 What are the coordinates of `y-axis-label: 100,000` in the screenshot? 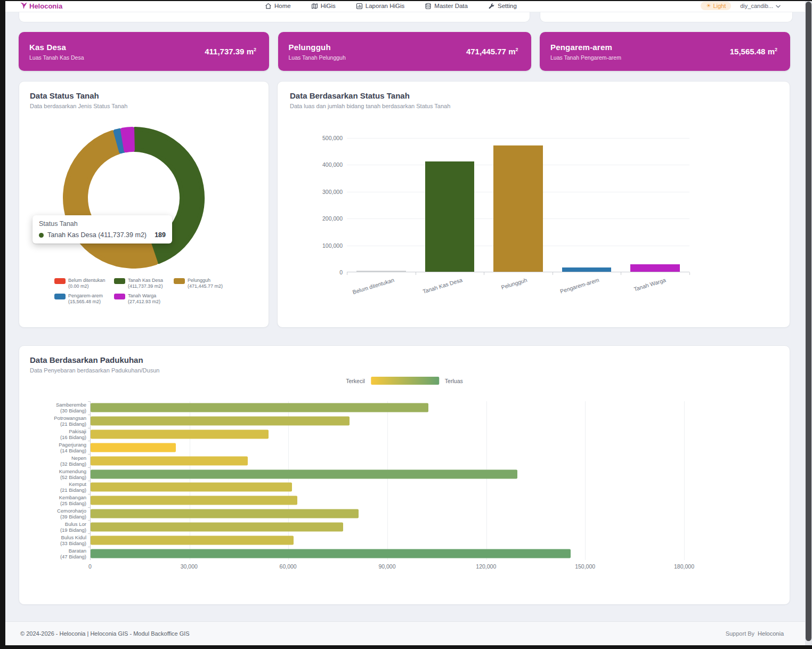 It's located at (332, 246).